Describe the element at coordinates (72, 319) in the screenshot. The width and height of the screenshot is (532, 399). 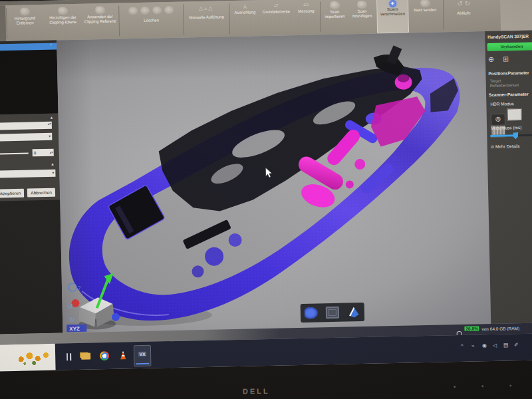
I see `rotate-right-icon: ↻` at that location.